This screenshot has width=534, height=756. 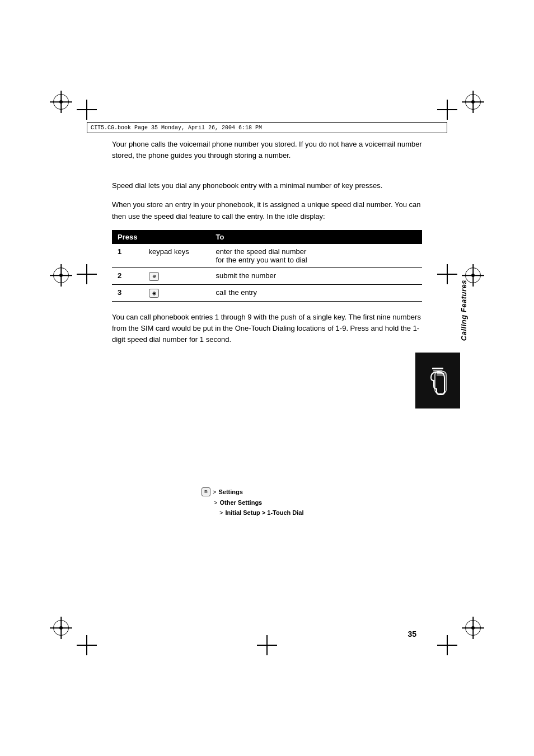 I want to click on table-row: 3 ◉ call the entry, so click(x=267, y=293).